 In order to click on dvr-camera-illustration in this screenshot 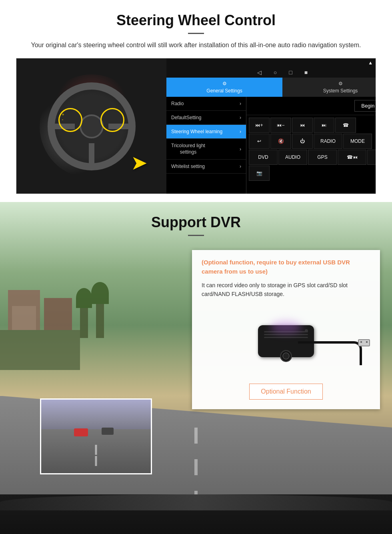, I will do `click(286, 341)`.